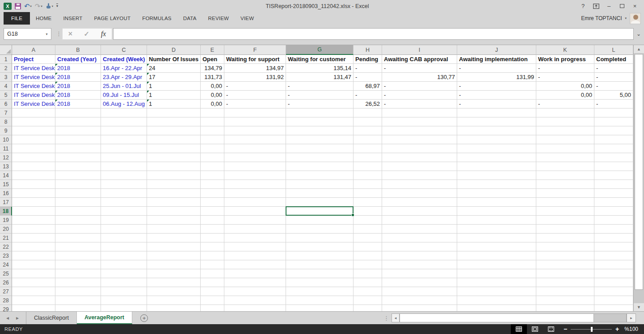 The image size is (644, 334). What do you see at coordinates (420, 265) in the screenshot?
I see `cell-I24` at bounding box center [420, 265].